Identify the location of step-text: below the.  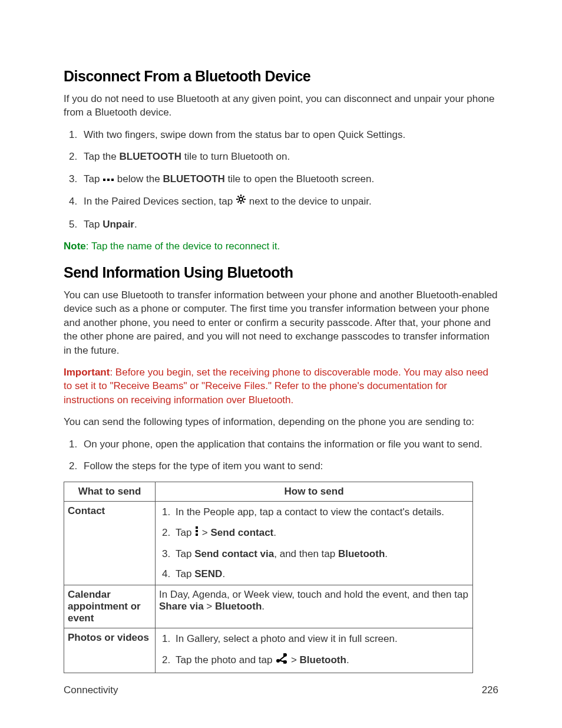
(138, 179).